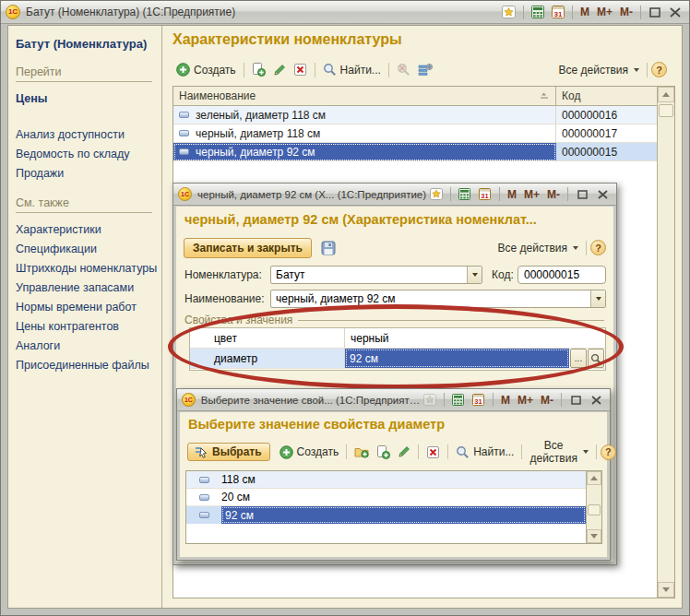 The height and width of the screenshot is (616, 690). I want to click on sidebar-item-counterparty-prices: Цены контрагентов, so click(84, 326).